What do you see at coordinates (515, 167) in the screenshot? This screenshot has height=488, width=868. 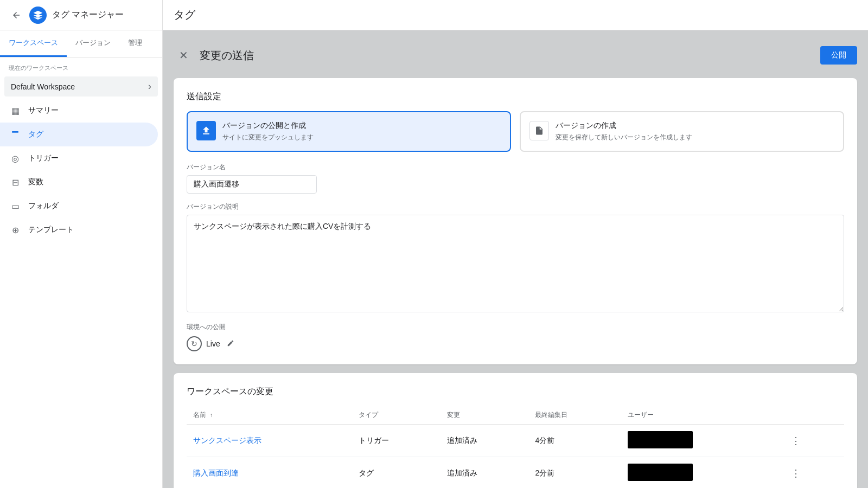 I see `version-name-label: バージョン名` at bounding box center [515, 167].